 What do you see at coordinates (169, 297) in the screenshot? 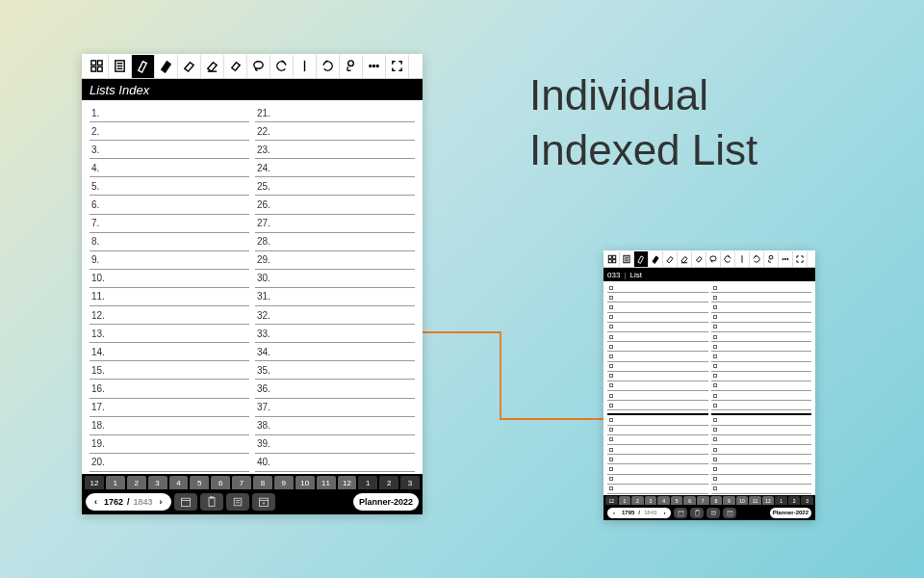
I see `list-index-row: 11.` at bounding box center [169, 297].